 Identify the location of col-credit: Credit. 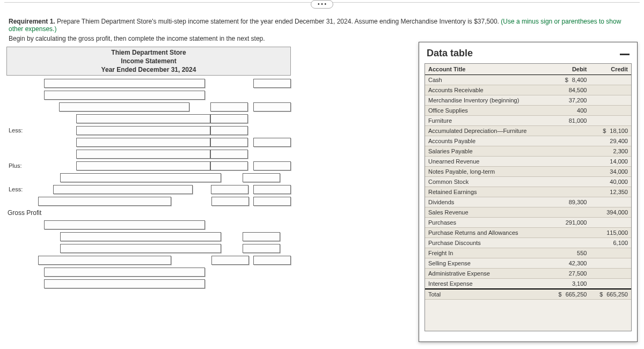
(611, 70).